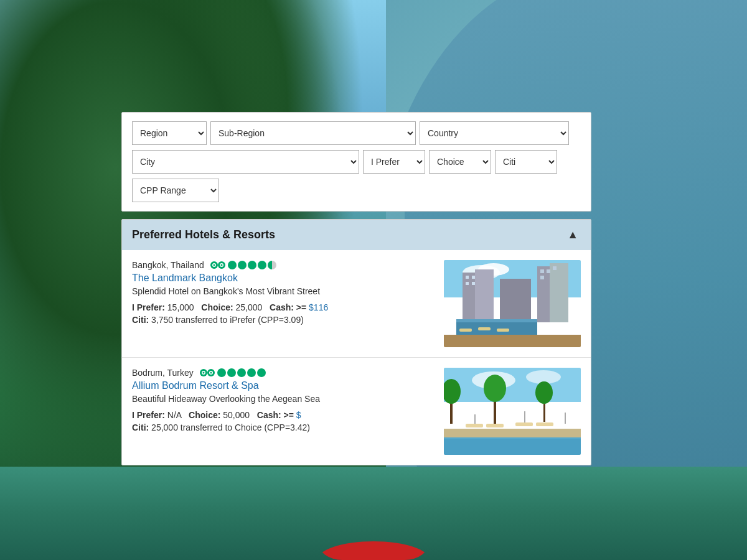 This screenshot has height=560, width=747. I want to click on location-text-bangkok: Bangkok, Thailand, so click(168, 265).